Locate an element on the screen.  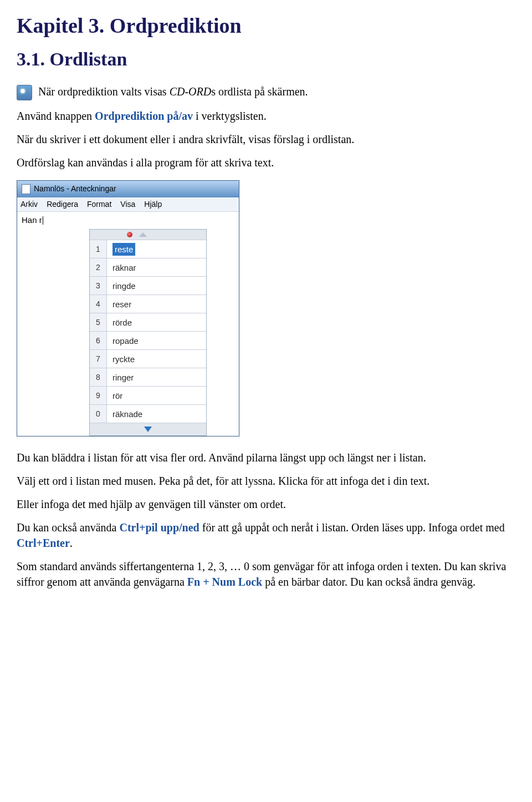
text: Använd knappen is located at coordinates (55, 116).